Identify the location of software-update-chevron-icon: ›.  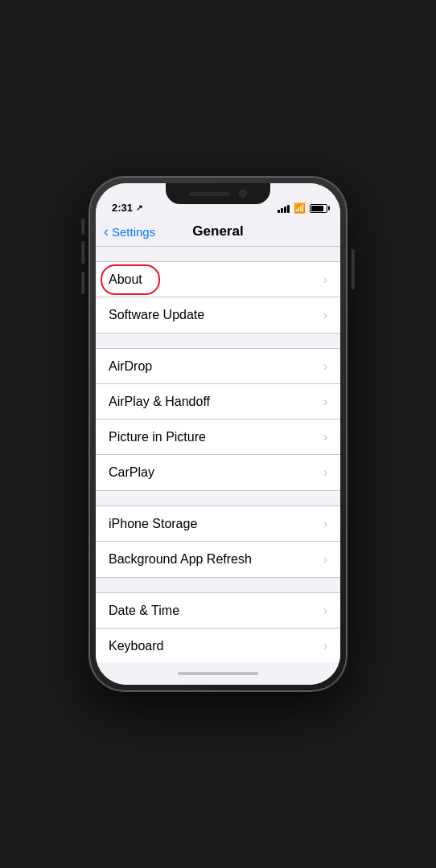
(325, 315).